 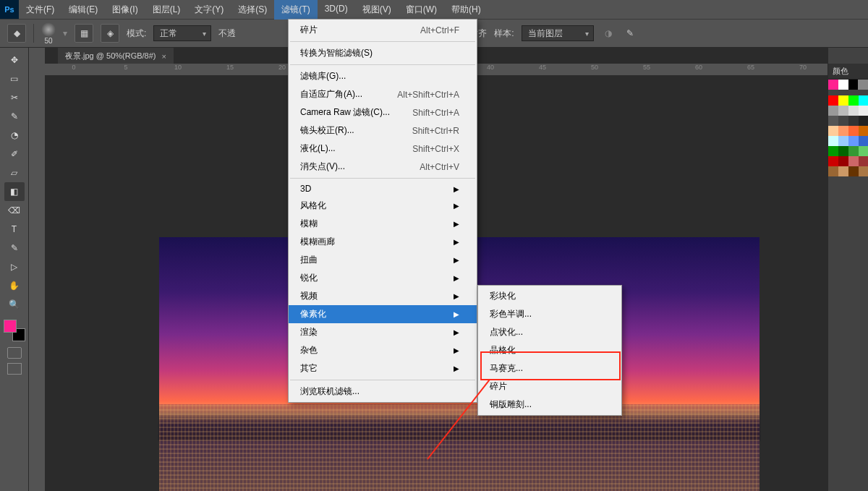 I want to click on pixelate-item-6: 铜版雕刻..., so click(x=550, y=405).